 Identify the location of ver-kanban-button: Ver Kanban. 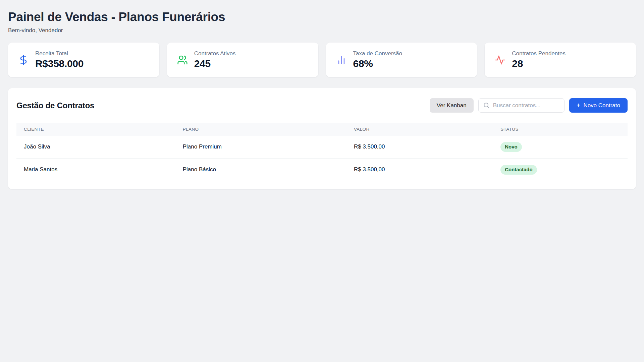
(451, 105).